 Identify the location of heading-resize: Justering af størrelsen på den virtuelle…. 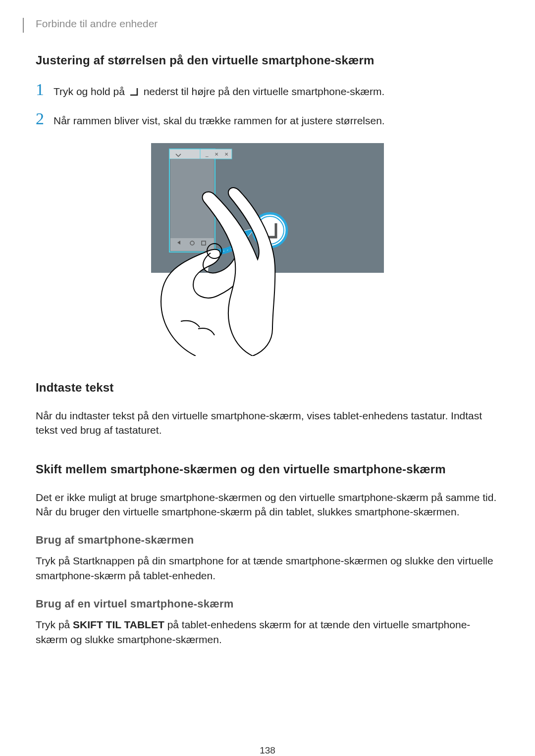
(268, 60).